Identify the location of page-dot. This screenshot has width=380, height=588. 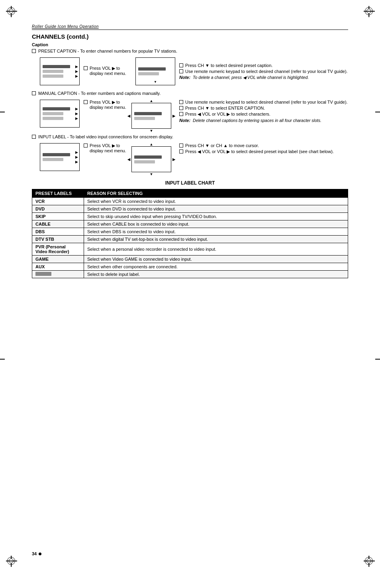
(40, 554).